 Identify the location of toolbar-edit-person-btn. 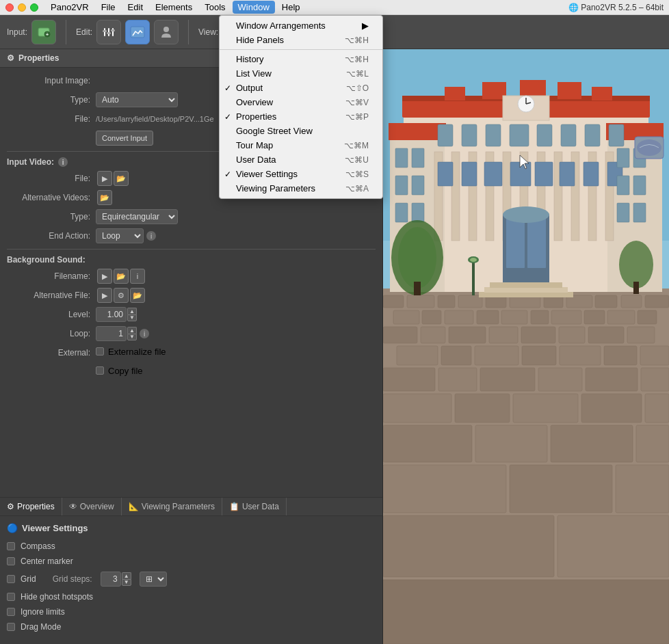
(166, 32).